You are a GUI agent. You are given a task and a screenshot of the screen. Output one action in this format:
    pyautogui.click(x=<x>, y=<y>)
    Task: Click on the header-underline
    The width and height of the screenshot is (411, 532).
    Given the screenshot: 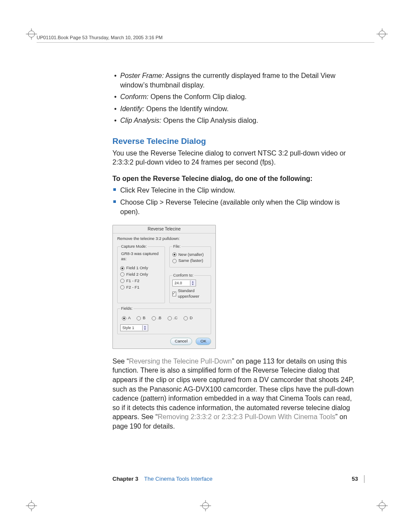 What is the action you would take?
    pyautogui.click(x=206, y=42)
    